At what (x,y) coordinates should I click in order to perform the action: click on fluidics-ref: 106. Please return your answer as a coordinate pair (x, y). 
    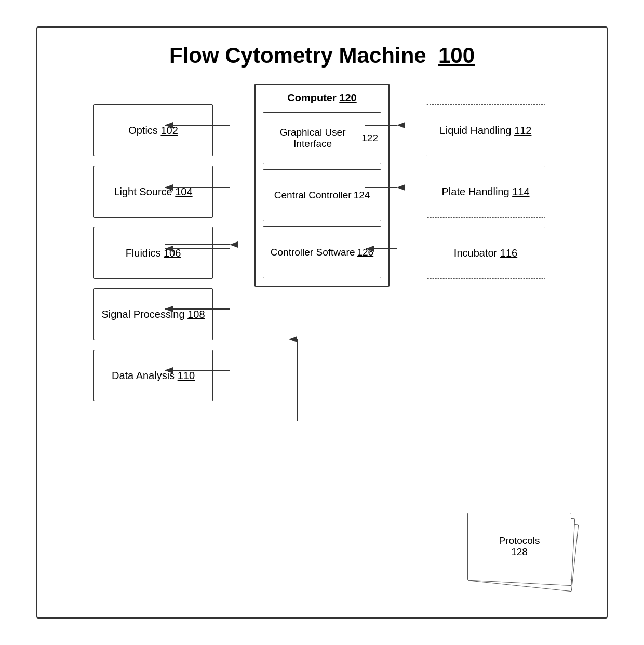
    Looking at the image, I should click on (172, 253).